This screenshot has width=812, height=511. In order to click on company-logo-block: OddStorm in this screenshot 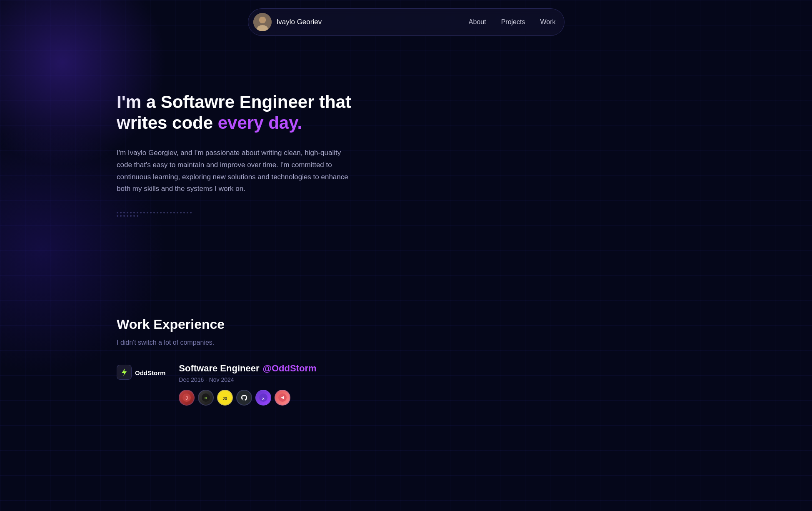, I will do `click(141, 371)`.